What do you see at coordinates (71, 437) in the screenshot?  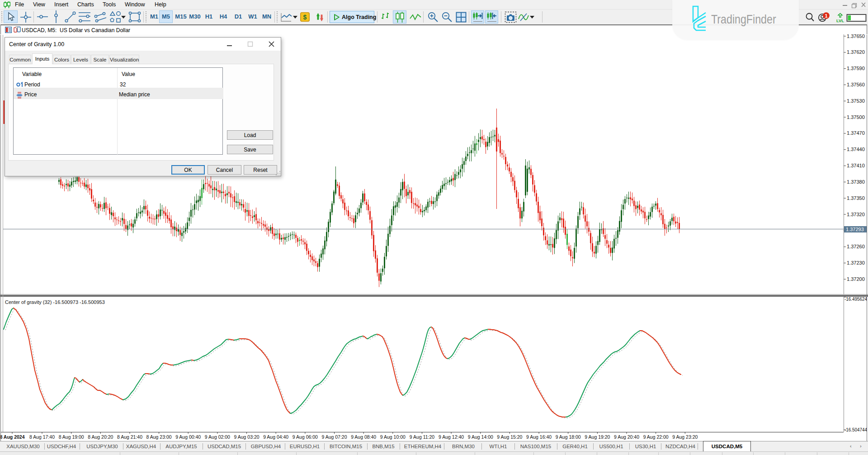 I see `svg-text: 8 Aug 19:00` at bounding box center [71, 437].